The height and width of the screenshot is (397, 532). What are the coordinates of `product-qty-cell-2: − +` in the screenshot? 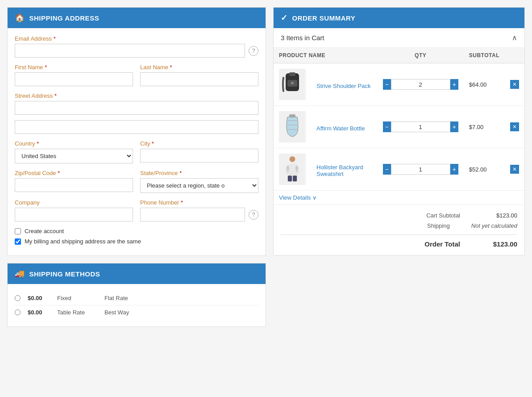 It's located at (420, 170).